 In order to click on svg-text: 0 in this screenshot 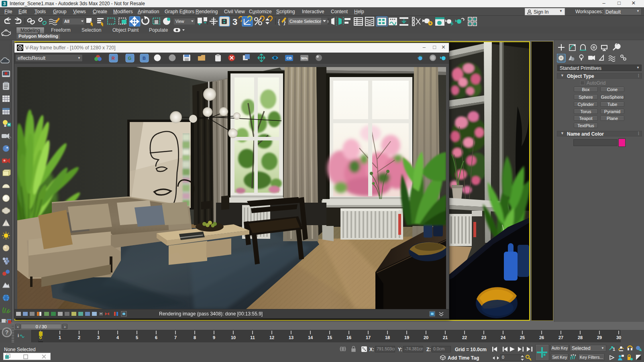, I will do `click(41, 338)`.